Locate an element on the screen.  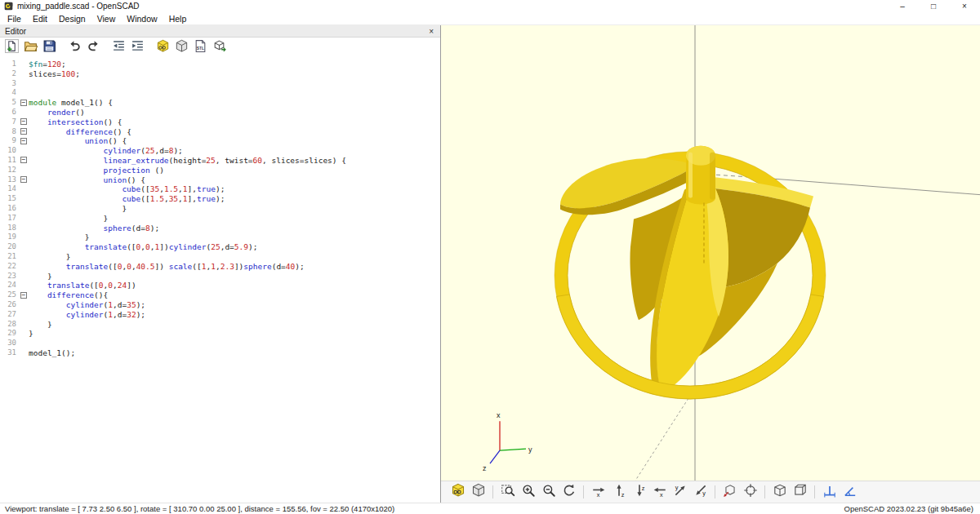
export-3d-button is located at coordinates (219, 47).